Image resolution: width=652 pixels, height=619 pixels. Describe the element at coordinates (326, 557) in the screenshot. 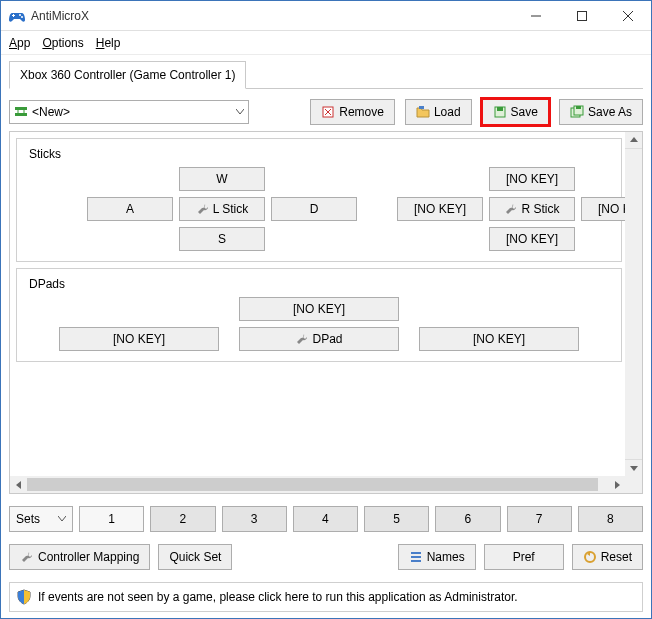

I see `bottom-toolbar: Controller Mapping Quick Set Names Pref …` at that location.